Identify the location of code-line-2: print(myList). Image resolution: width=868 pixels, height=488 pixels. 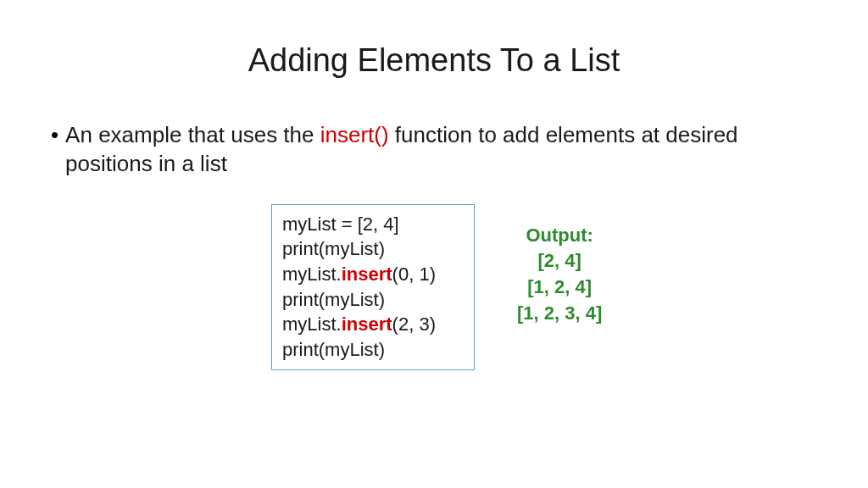
(373, 249).